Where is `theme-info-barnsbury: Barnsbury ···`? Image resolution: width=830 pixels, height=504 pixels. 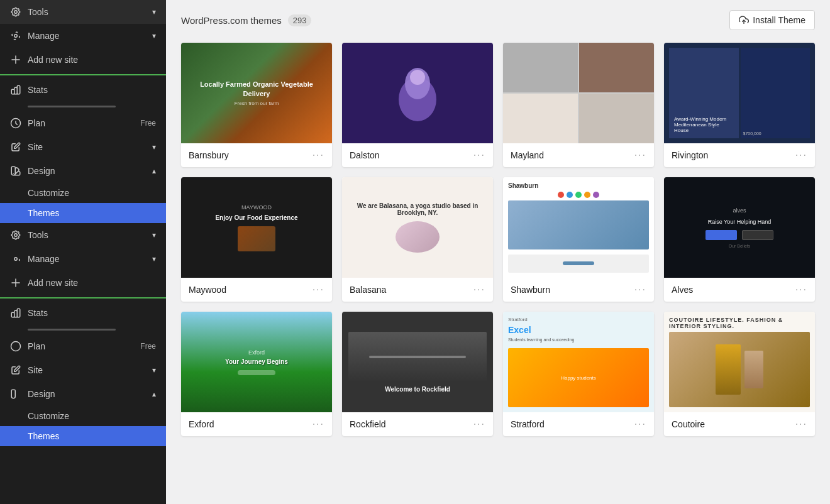
theme-info-barnsbury: Barnsbury ··· is located at coordinates (257, 155).